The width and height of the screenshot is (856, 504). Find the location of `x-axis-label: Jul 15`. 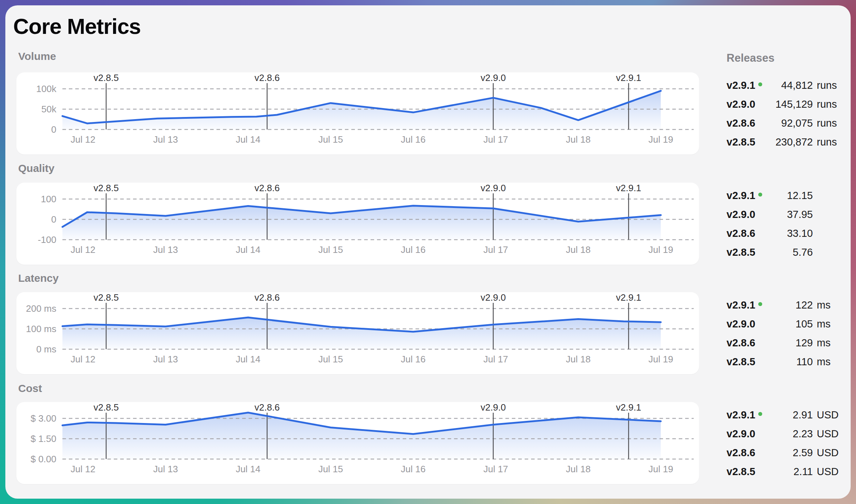

x-axis-label: Jul 15 is located at coordinates (330, 139).